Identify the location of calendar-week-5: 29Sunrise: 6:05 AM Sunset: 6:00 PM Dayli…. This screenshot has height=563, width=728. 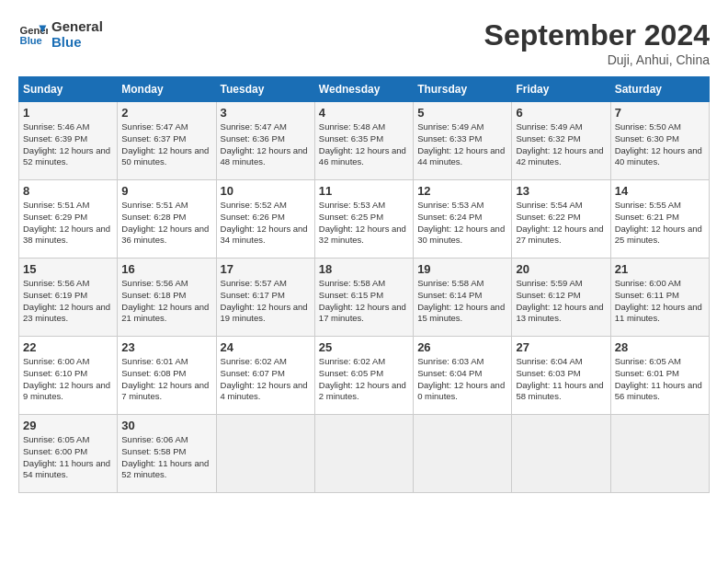
(364, 454).